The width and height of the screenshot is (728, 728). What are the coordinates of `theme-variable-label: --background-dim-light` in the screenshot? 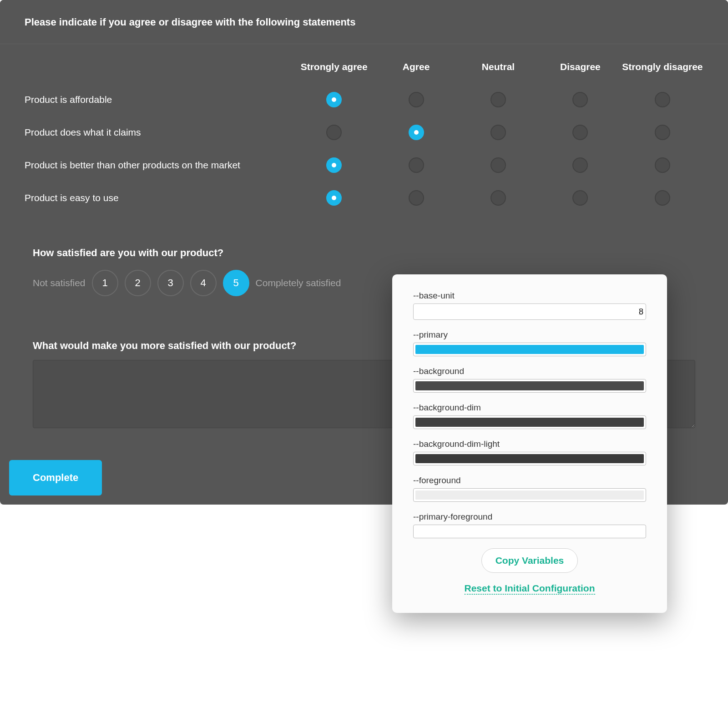 It's located at (530, 444).